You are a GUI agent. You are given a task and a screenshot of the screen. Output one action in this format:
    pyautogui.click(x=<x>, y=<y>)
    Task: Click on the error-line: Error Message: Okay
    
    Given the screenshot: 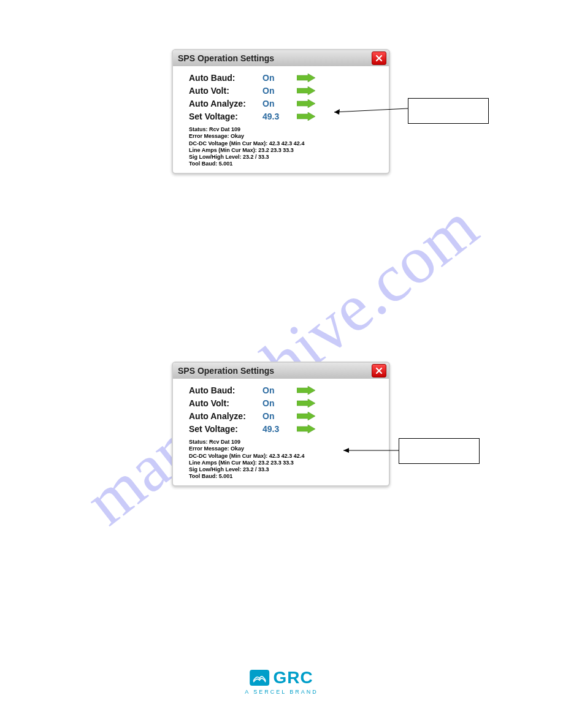 What is the action you would take?
    pyautogui.click(x=285, y=136)
    